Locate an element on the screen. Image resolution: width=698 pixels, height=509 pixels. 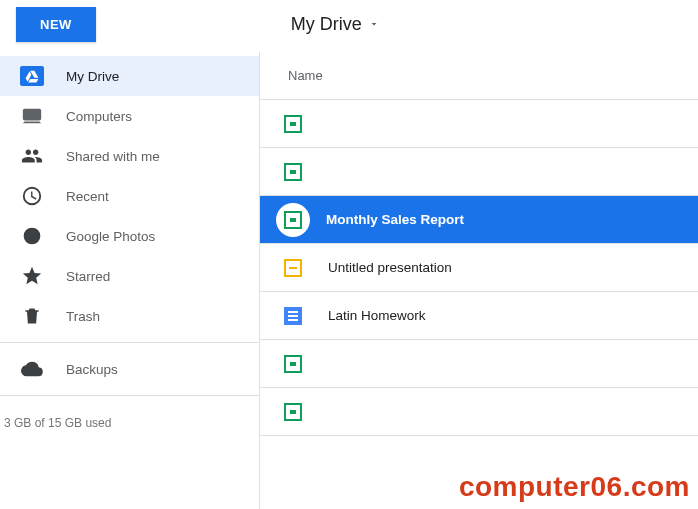
clock-icon is located at coordinates (32, 196).